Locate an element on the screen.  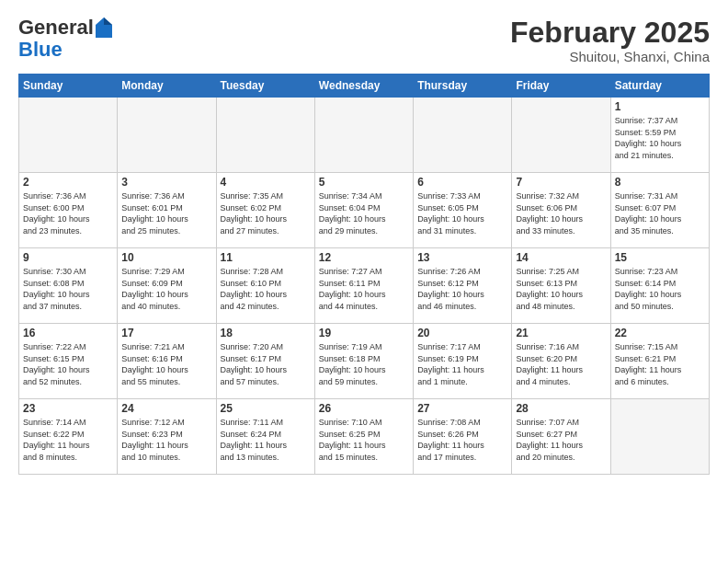
day-info: Sunrise: 7:20 AMSunset: 6:17 PMDaylight:… is located at coordinates (266, 364).